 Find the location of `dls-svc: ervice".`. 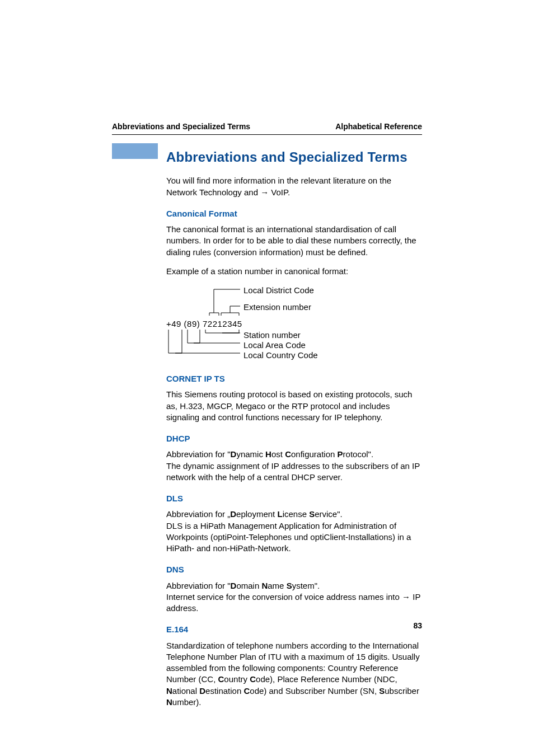

dls-svc: ervice". is located at coordinates (329, 514).